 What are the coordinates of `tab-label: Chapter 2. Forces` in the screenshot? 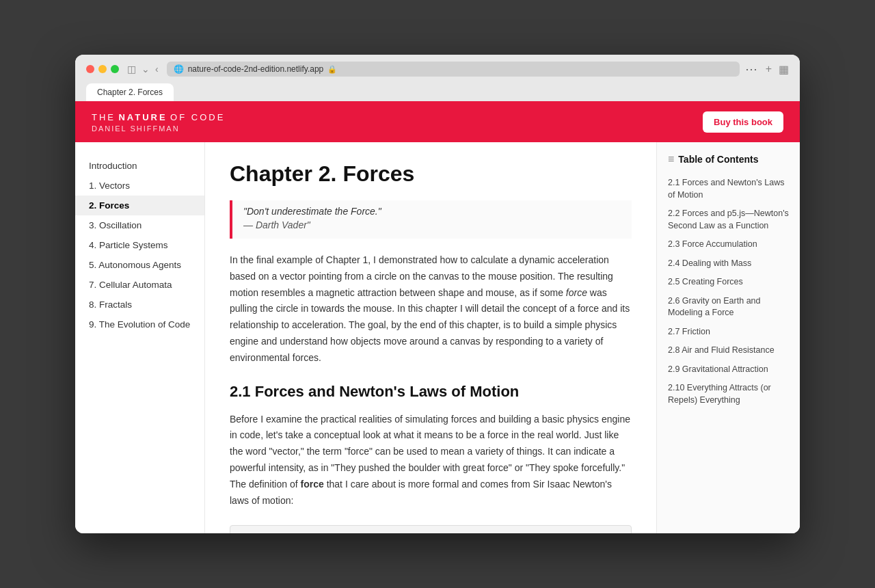 It's located at (130, 92).